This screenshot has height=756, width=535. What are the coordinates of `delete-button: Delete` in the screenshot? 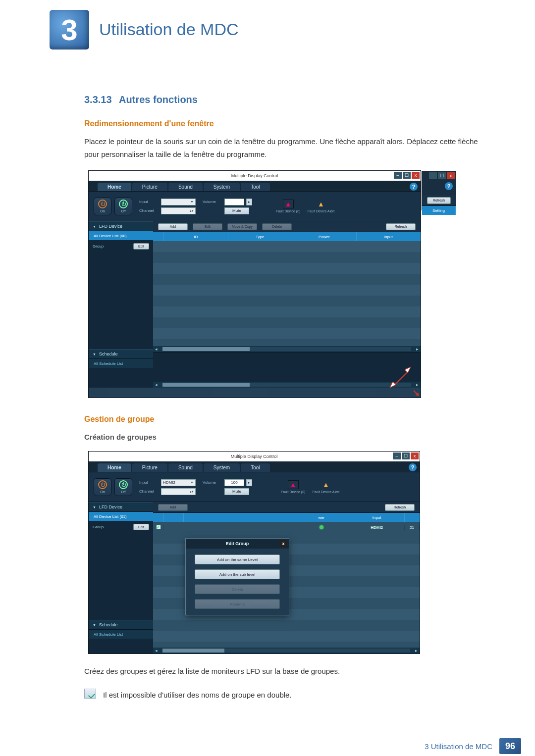 It's located at (277, 227).